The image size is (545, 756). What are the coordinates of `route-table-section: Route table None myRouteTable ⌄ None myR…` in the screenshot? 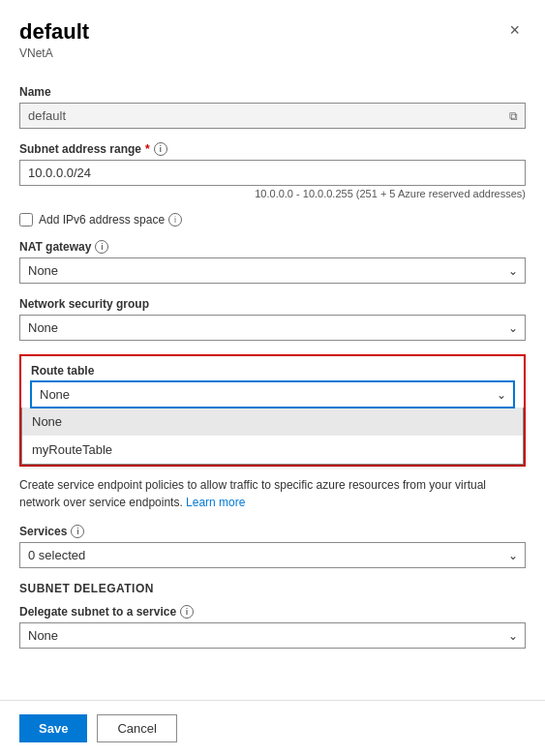 It's located at (273, 410).